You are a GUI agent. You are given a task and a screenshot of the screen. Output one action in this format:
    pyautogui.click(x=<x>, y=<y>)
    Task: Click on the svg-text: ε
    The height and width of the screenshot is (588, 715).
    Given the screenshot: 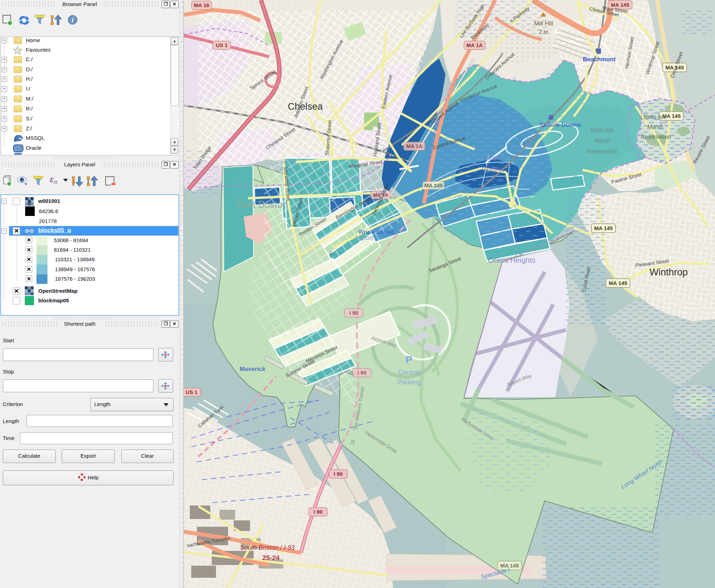 What is the action you would take?
    pyautogui.click(x=52, y=179)
    